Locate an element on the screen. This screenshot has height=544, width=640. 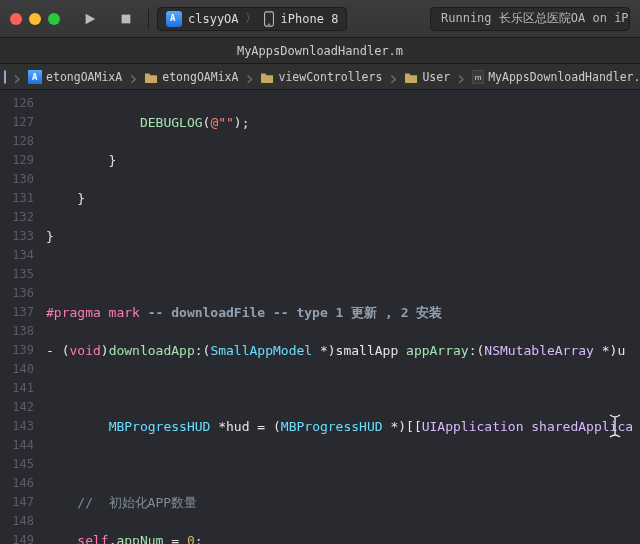
line-number: 147 is located at coordinates (21, 502).